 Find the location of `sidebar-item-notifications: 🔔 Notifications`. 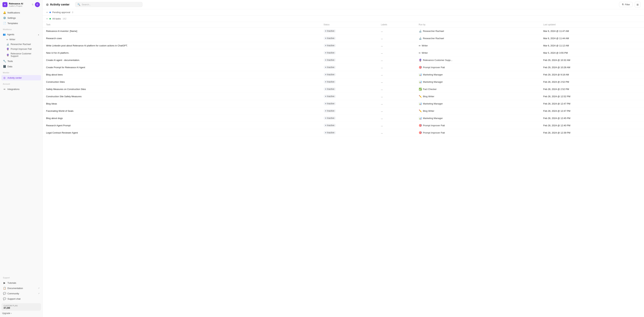

sidebar-item-notifications: 🔔 Notifications is located at coordinates (21, 12).